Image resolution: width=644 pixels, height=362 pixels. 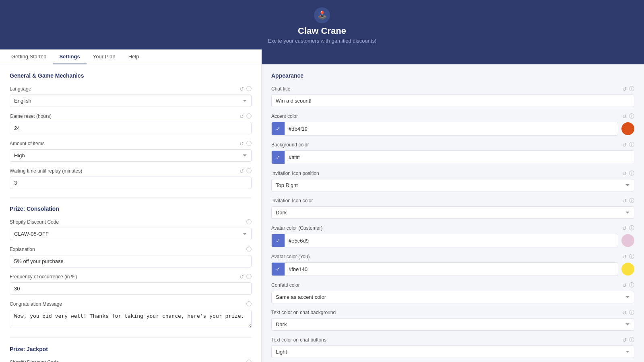 What do you see at coordinates (628, 89) in the screenshot?
I see `chat-title-icons: ↺ ⓘ` at bounding box center [628, 89].